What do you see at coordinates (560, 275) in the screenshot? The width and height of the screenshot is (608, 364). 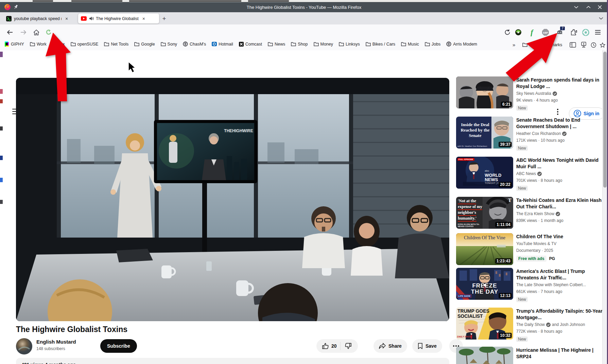 I see `suggestion-title: America's Arctic Blast | Trump Threatens…` at bounding box center [560, 275].